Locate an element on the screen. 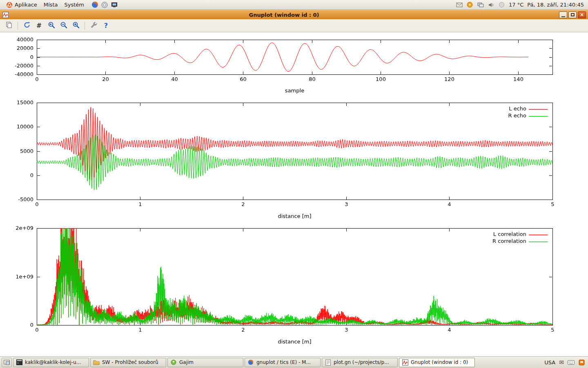  keyboard-tray-icon is located at coordinates (571, 362).